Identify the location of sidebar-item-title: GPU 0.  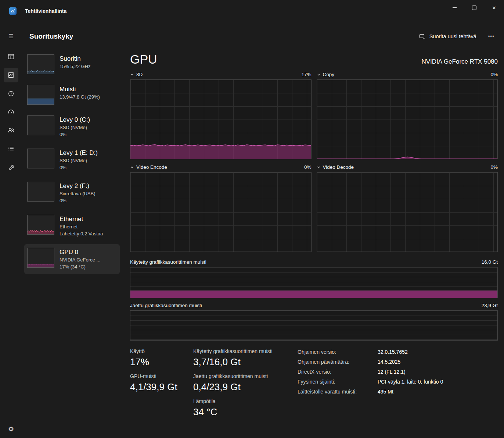
(80, 252).